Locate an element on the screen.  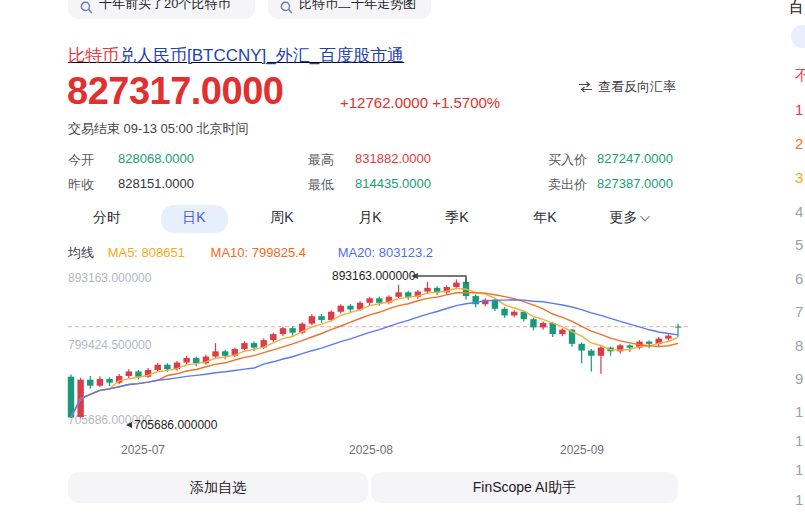
hot-rank-number: 7 is located at coordinates (799, 312).